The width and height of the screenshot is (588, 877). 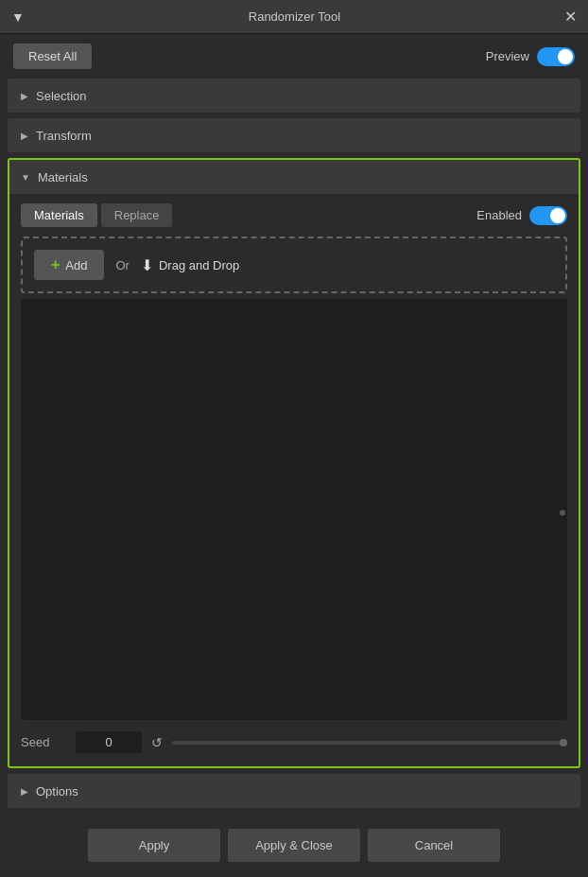 I want to click on seed-slider, so click(x=370, y=743).